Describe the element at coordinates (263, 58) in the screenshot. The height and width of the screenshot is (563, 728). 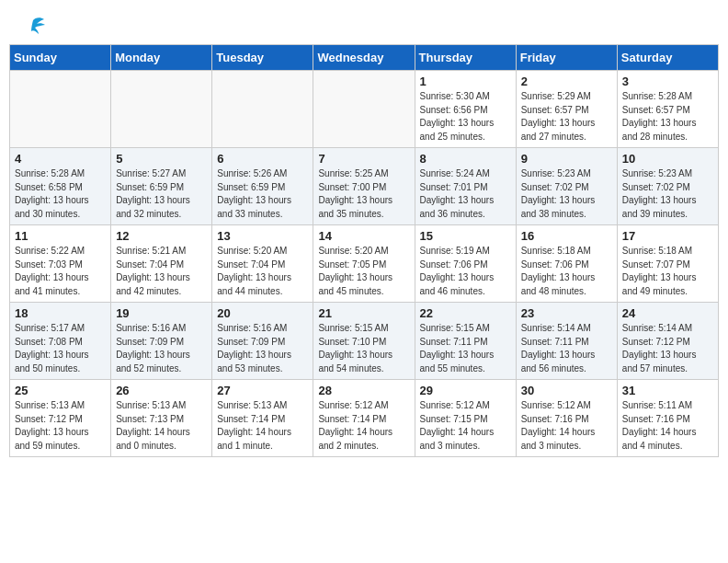
I see `weekday-header-tuesday: Tuesday` at that location.